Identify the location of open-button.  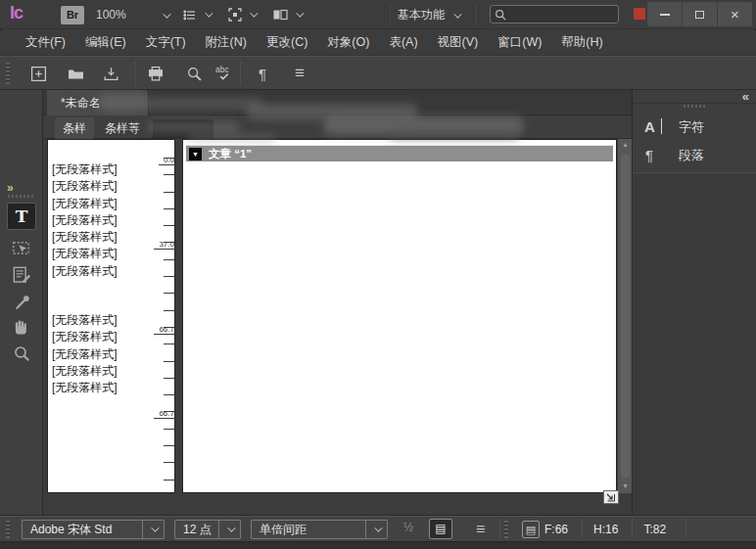
(75, 73).